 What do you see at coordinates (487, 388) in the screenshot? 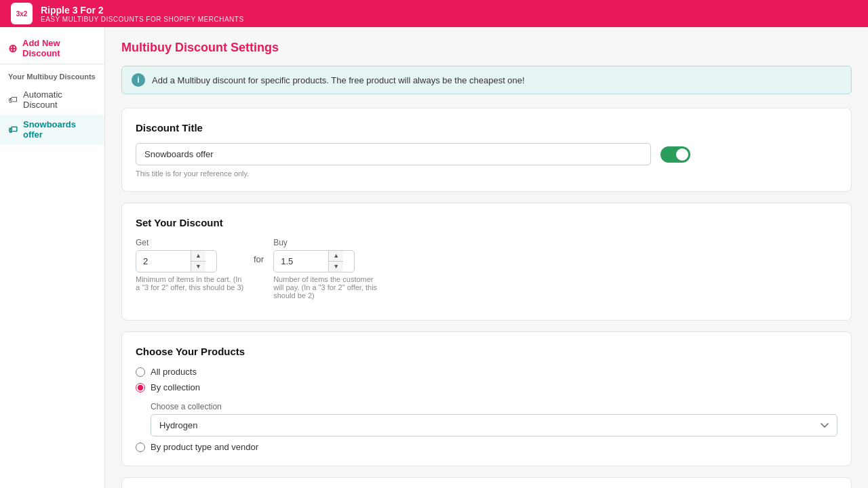
I see `by-collection-option: By collection` at bounding box center [487, 388].